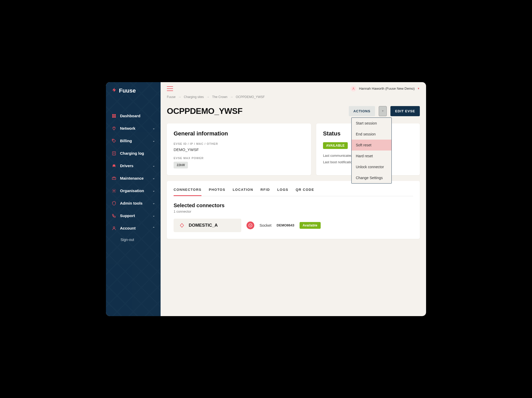 The width and height of the screenshot is (532, 398). What do you see at coordinates (134, 191) in the screenshot?
I see `sidebar-item-label: Organisation` at bounding box center [134, 191].